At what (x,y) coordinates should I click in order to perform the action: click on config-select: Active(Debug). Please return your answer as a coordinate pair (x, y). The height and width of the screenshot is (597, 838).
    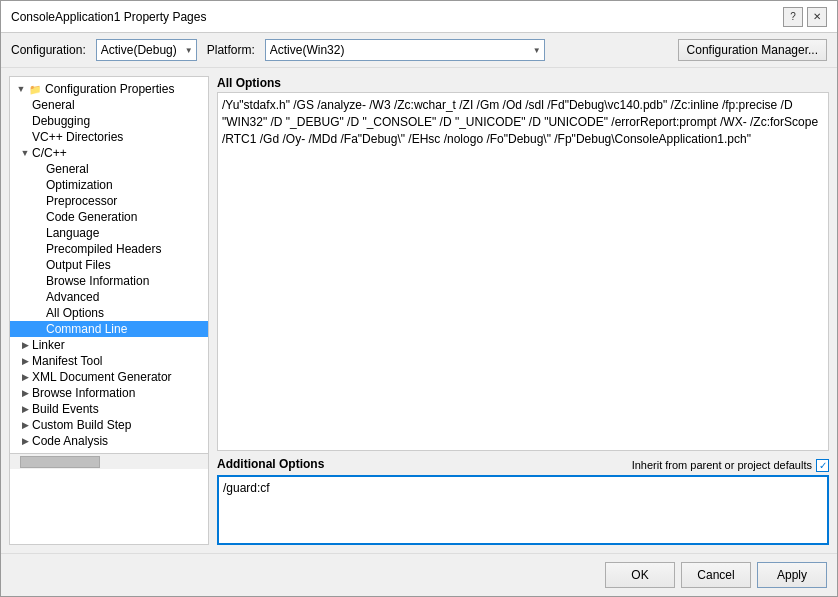
    Looking at the image, I should click on (146, 50).